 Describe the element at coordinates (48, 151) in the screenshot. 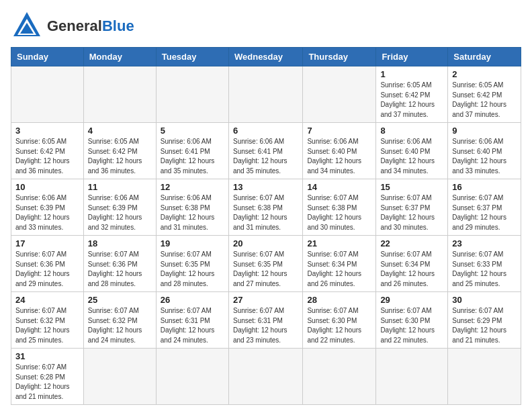

I see `calendar-cell: 3Sunrise: 6:05 AM Sunset: 6:42 PM Daylig…` at that location.